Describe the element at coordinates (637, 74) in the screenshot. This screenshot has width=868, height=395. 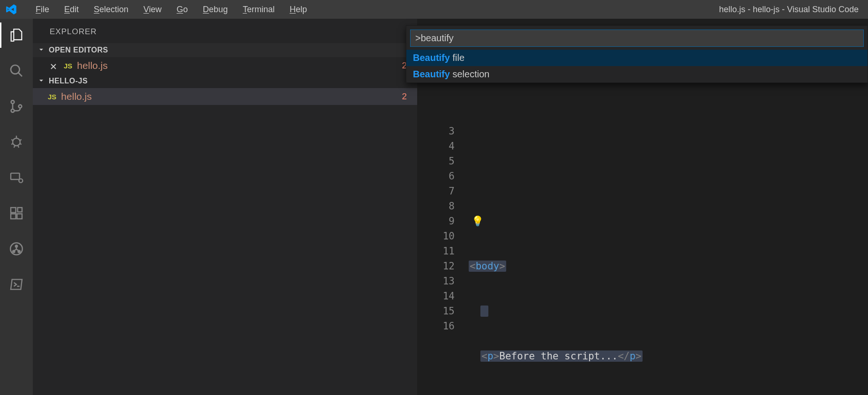
I see `palette-item-beautify-selection: Beautify selection` at that location.